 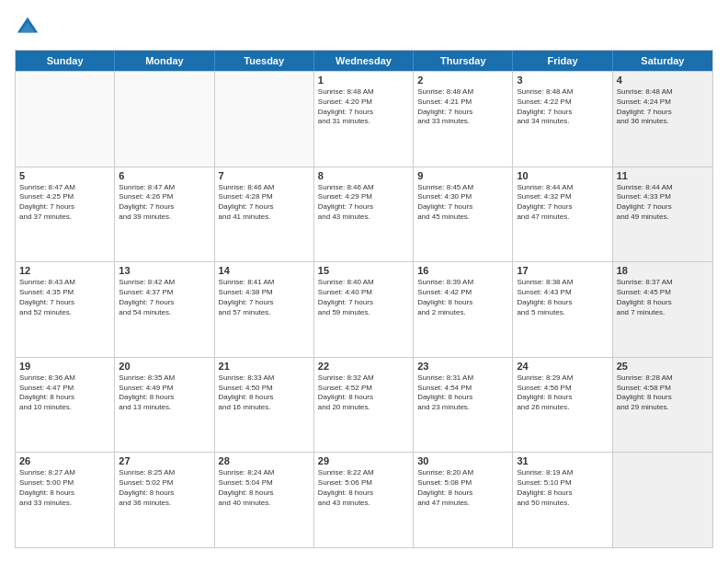 I want to click on cal-cell-1: 1Sunrise: 8:48 AM Sunset: 4:20 PM Daylig…, so click(x=364, y=120).